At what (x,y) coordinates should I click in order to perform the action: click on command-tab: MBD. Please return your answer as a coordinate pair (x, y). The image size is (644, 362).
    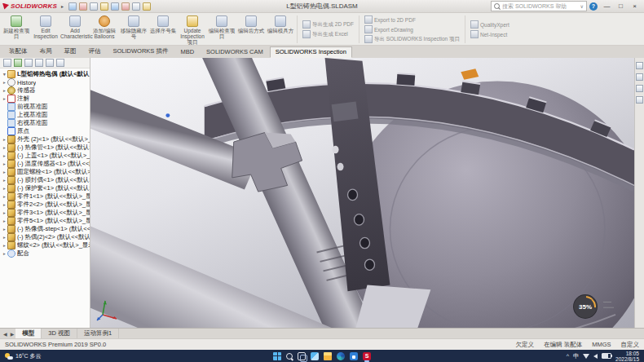
    Looking at the image, I should click on (187, 52).